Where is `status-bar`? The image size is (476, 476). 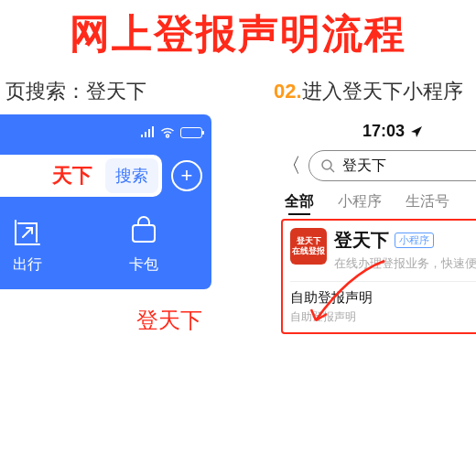
status-bar is located at coordinates (101, 133).